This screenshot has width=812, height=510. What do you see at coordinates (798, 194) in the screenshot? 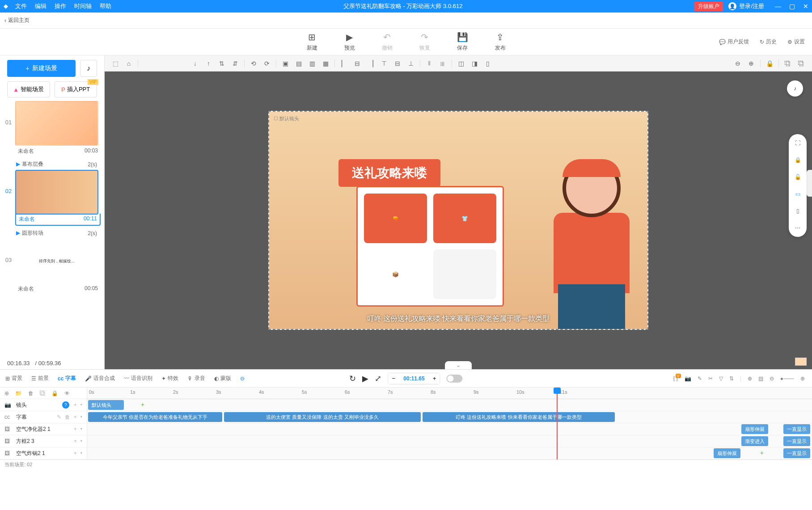
I see `desktop-view-tool: ▭` at bounding box center [798, 194].